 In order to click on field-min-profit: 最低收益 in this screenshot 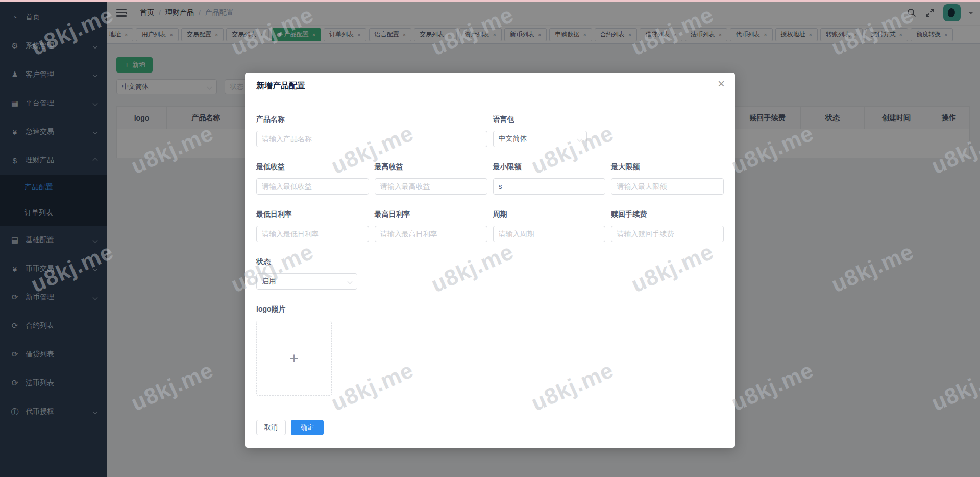, I will do `click(312, 179)`.